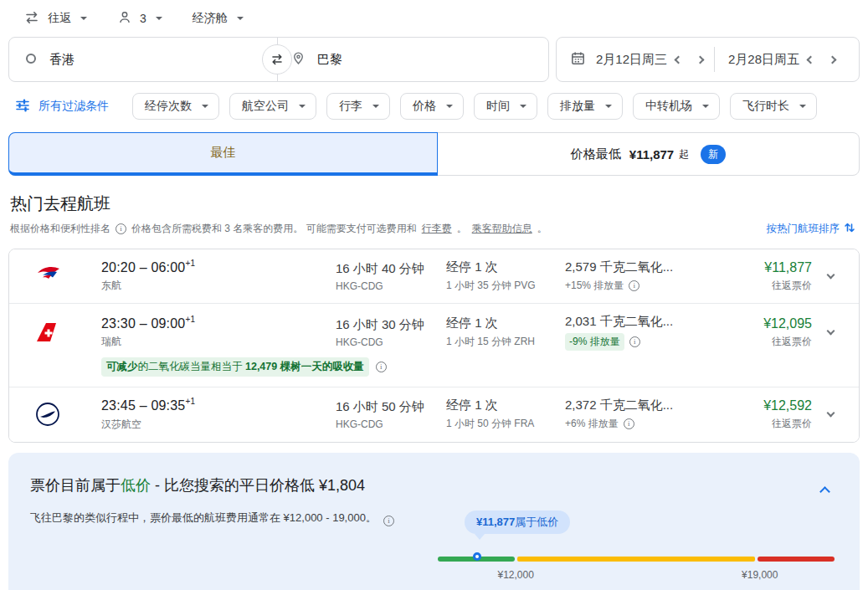 The width and height of the screenshot is (868, 590). Describe the element at coordinates (351, 106) in the screenshot. I see `chip-label: 行李` at that location.